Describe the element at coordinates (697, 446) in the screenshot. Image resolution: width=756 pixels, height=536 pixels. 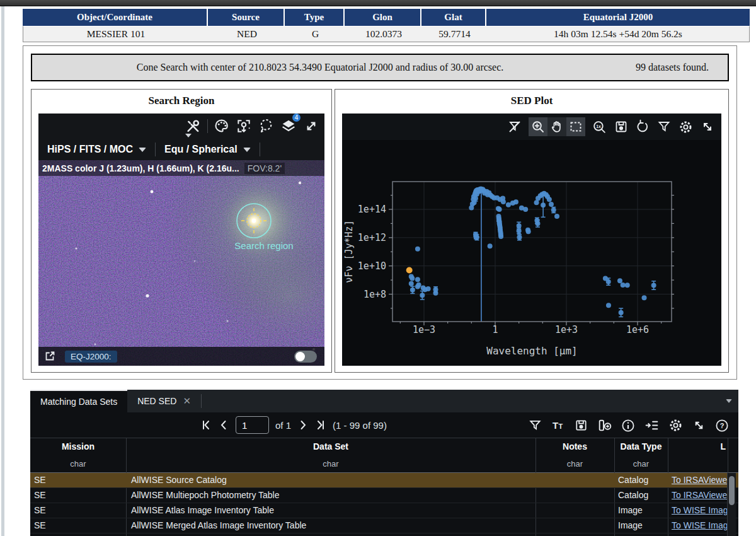
I see `col-link: L` at that location.